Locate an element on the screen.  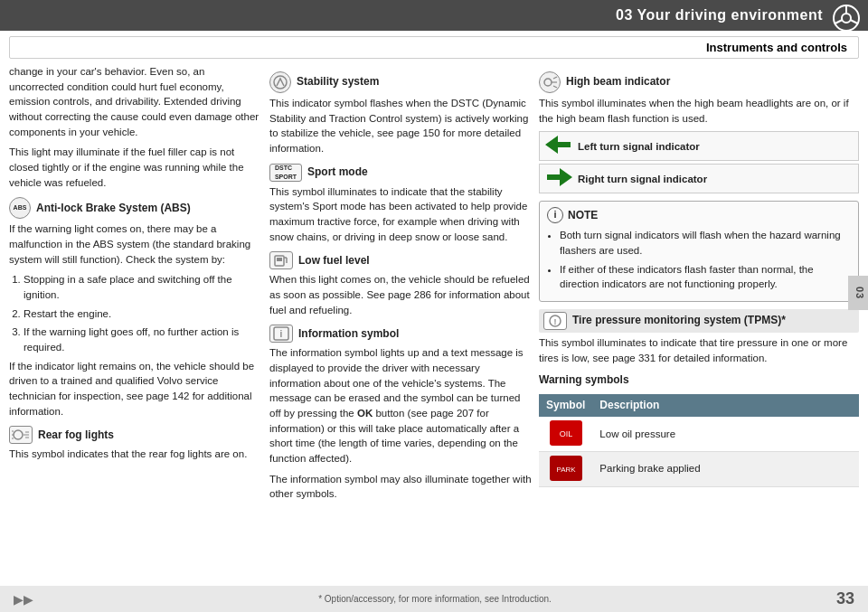
highbeam-title: High beam indicator is located at coordinates (618, 81).